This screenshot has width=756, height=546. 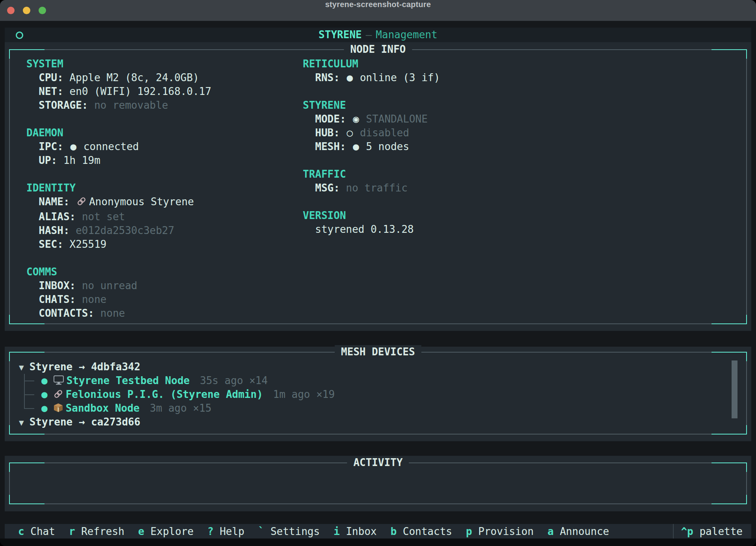 I want to click on info-group: COMMSINBOX: no unreadCHATS: noneCONTACTS…, so click(x=119, y=293).